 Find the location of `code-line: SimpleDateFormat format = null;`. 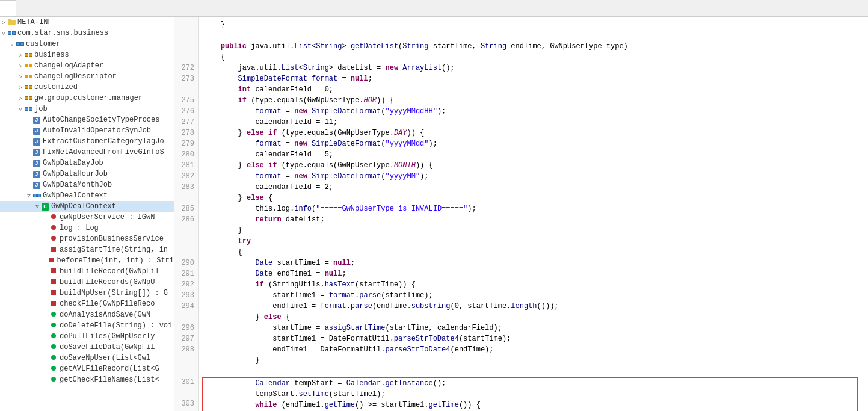

code-line: SimpleDateFormat format = null; is located at coordinates (533, 79).